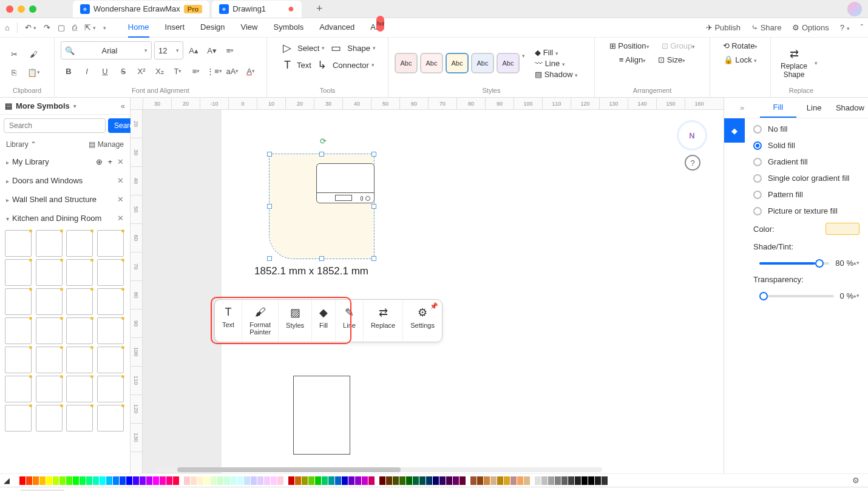 Image resolution: width=868 pixels, height=491 pixels. What do you see at coordinates (679, 46) in the screenshot?
I see `group-button: ⊡ Group▾` at bounding box center [679, 46].